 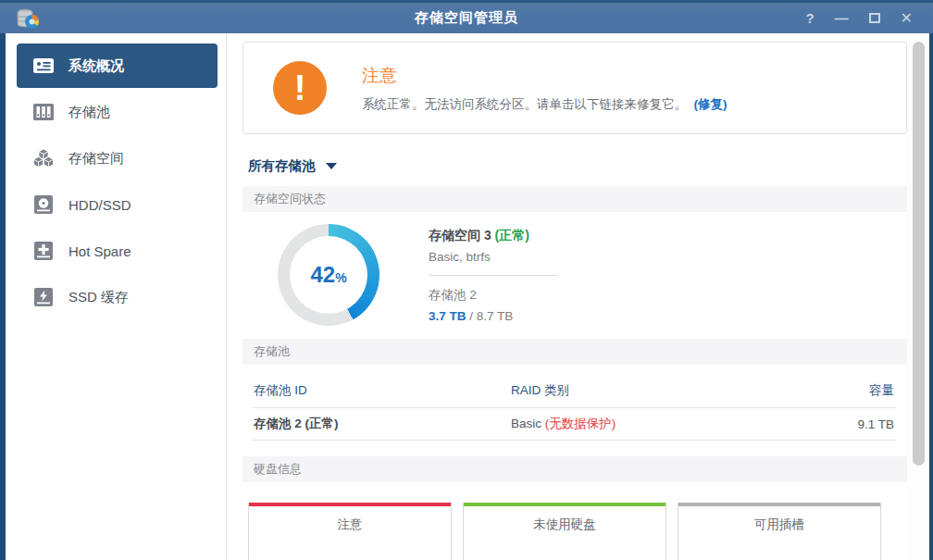 What do you see at coordinates (907, 19) in the screenshot?
I see `close-button: ✕` at bounding box center [907, 19].